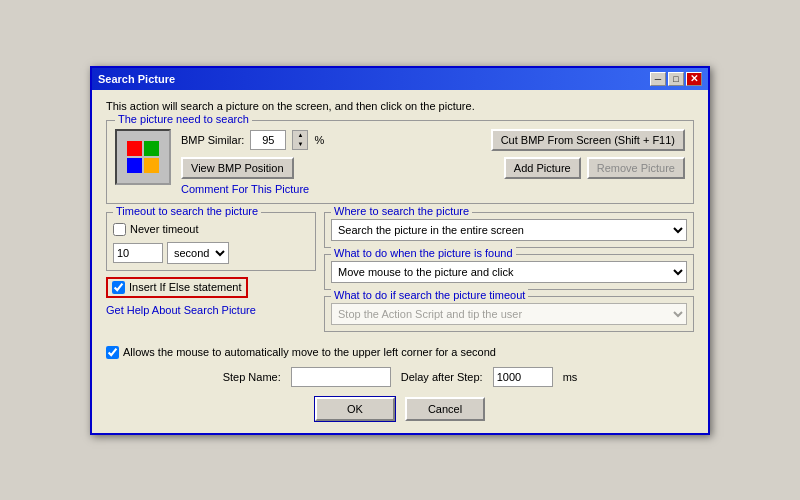 This screenshot has width=800, height=500. I want to click on never-timeout-label: Never timeout, so click(164, 229).